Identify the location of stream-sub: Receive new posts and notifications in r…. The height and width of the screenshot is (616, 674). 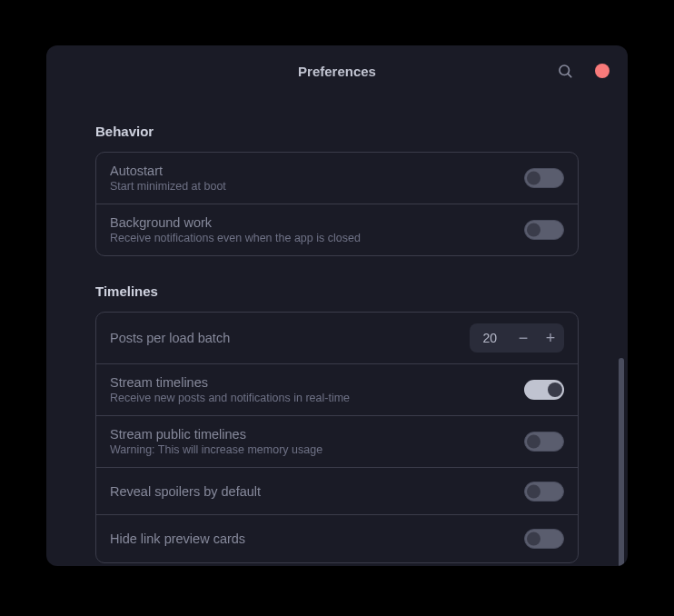
(230, 398).